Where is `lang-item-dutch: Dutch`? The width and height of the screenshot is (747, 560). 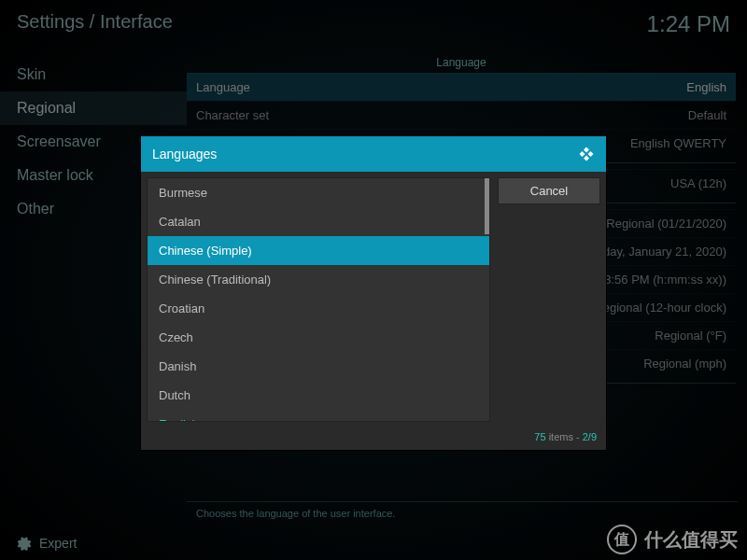 lang-item-dutch: Dutch is located at coordinates (318, 396).